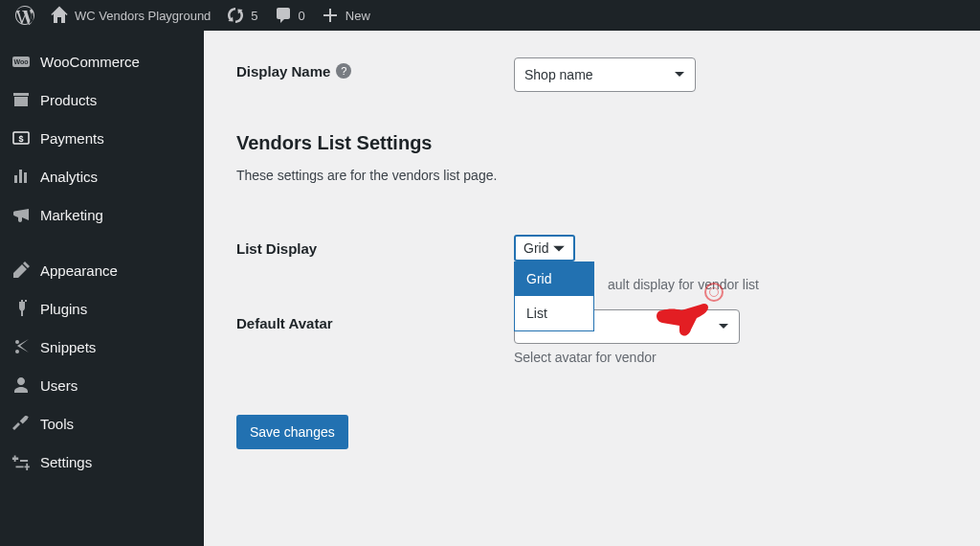  Describe the element at coordinates (554, 313) in the screenshot. I see `dropdown-option-list: List` at that location.